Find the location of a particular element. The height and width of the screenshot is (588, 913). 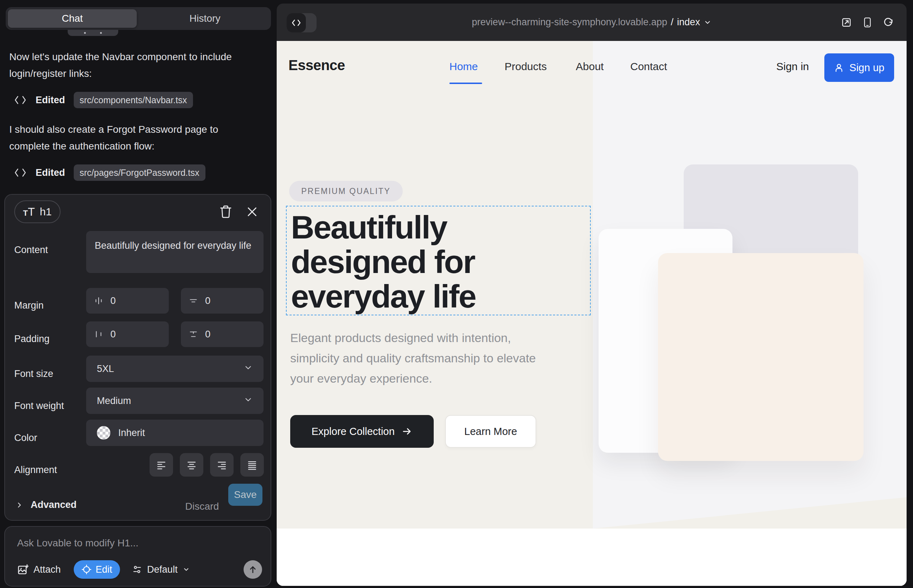

font-weight-select: Medium is located at coordinates (175, 401).